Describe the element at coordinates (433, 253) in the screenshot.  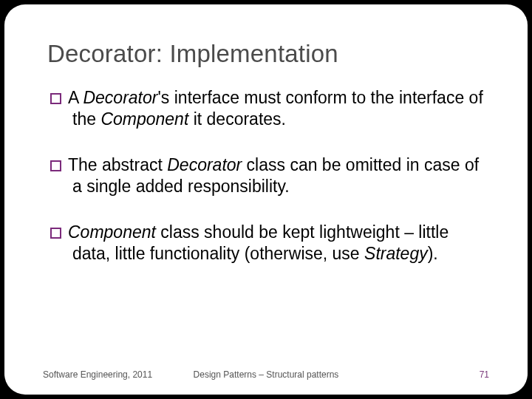
I see `text-run: ).` at that location.